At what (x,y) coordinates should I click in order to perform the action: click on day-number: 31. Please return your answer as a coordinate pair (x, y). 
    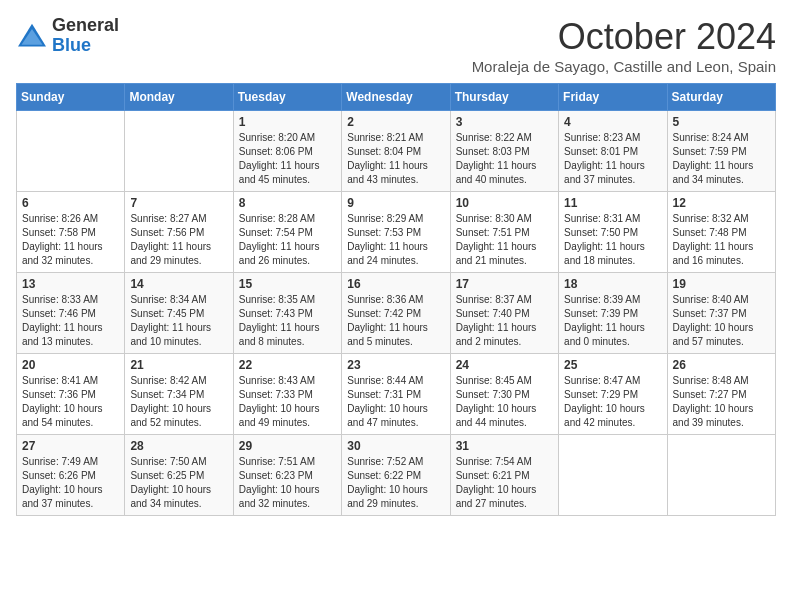
    Looking at the image, I should click on (504, 446).